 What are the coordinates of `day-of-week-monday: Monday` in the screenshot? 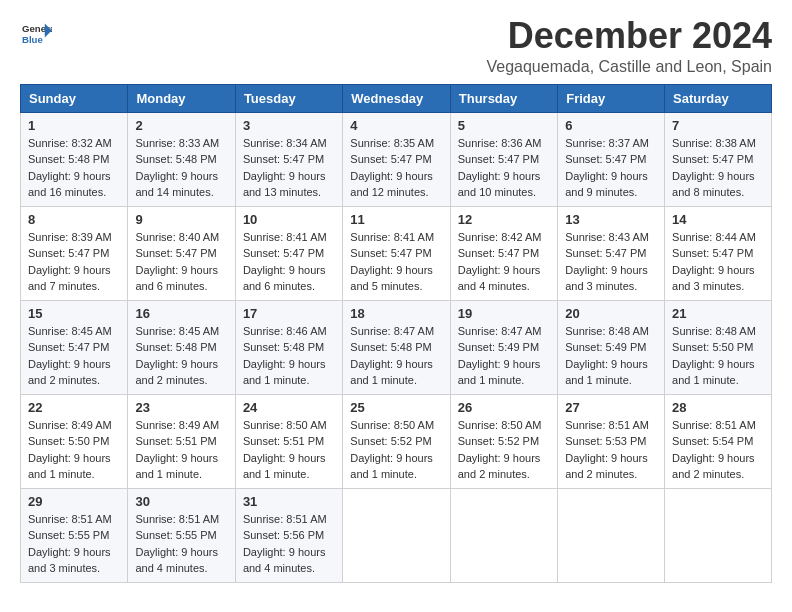 It's located at (182, 98).